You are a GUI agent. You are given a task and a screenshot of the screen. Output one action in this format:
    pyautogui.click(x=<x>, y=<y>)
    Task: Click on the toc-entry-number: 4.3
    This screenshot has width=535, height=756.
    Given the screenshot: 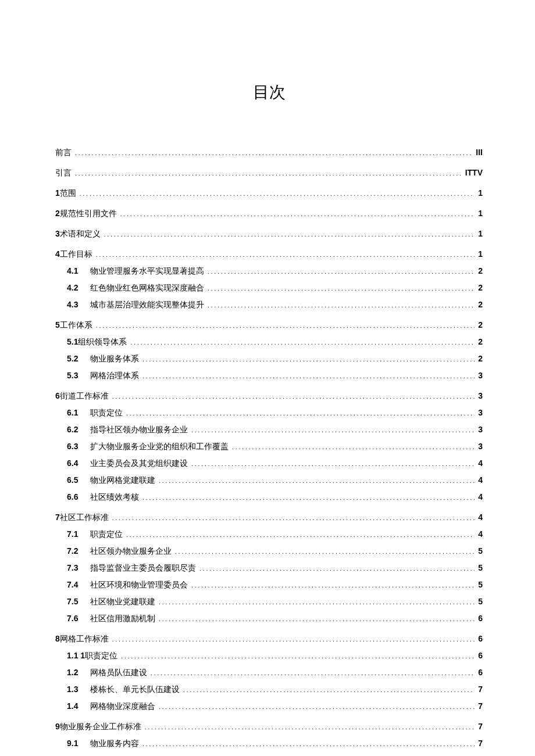 What is the action you would take?
    pyautogui.click(x=79, y=304)
    